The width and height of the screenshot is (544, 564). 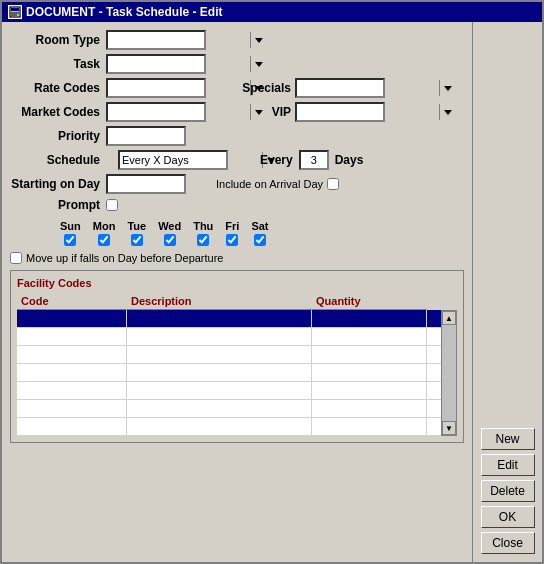 What do you see at coordinates (314, 160) in the screenshot?
I see `every-value-field` at bounding box center [314, 160].